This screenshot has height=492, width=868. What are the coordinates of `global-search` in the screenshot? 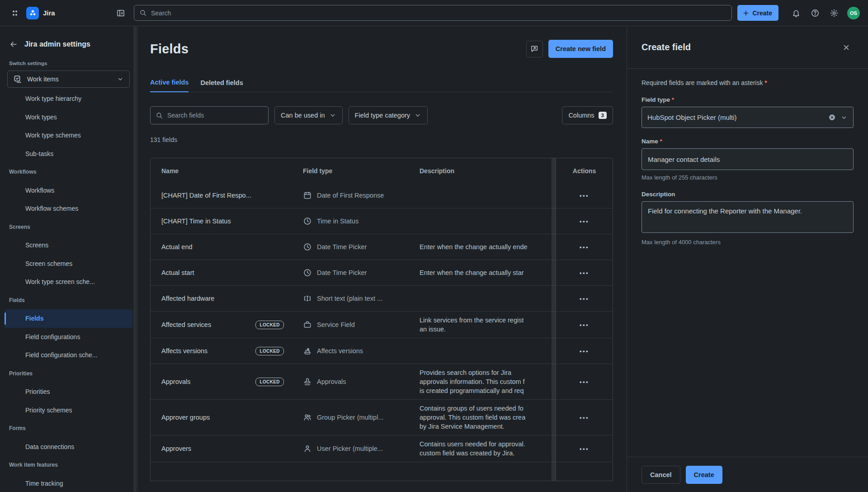 It's located at (433, 13).